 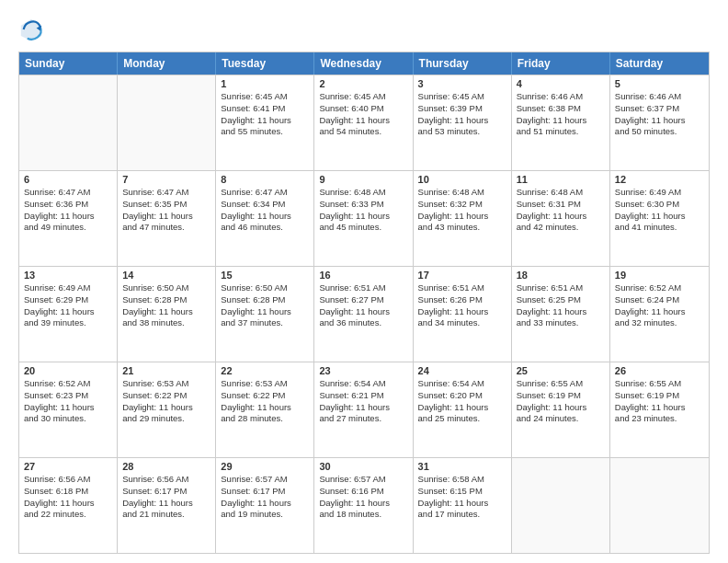 What do you see at coordinates (68, 179) in the screenshot?
I see `day-number: 6` at bounding box center [68, 179].